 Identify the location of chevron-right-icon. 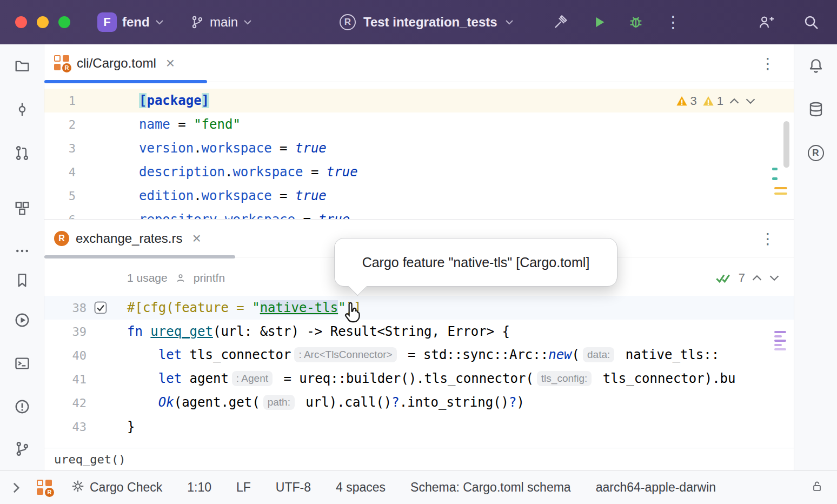
(16, 488).